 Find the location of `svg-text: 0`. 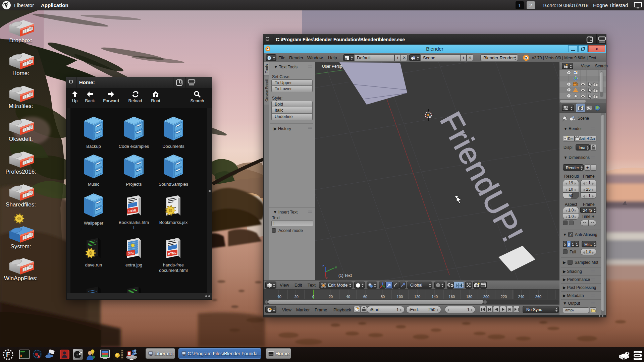

svg-text: 0 is located at coordinates (313, 297).